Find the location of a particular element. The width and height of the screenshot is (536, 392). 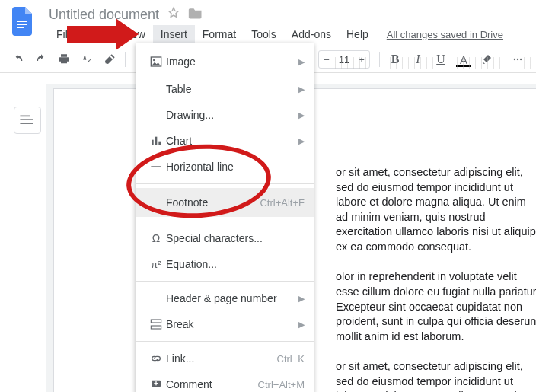

insert-link: Link... Ctrl+K is located at coordinates (225, 359).